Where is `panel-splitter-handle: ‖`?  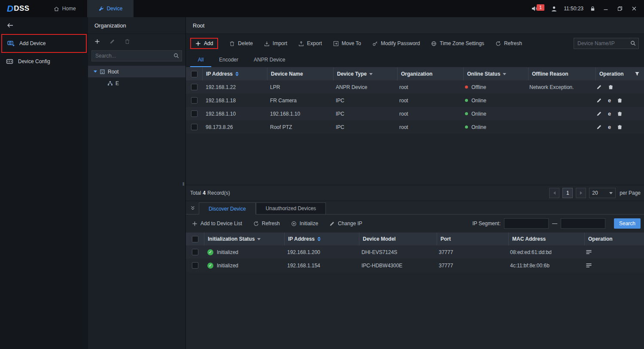
panel-splitter-handle: ‖ is located at coordinates (184, 184).